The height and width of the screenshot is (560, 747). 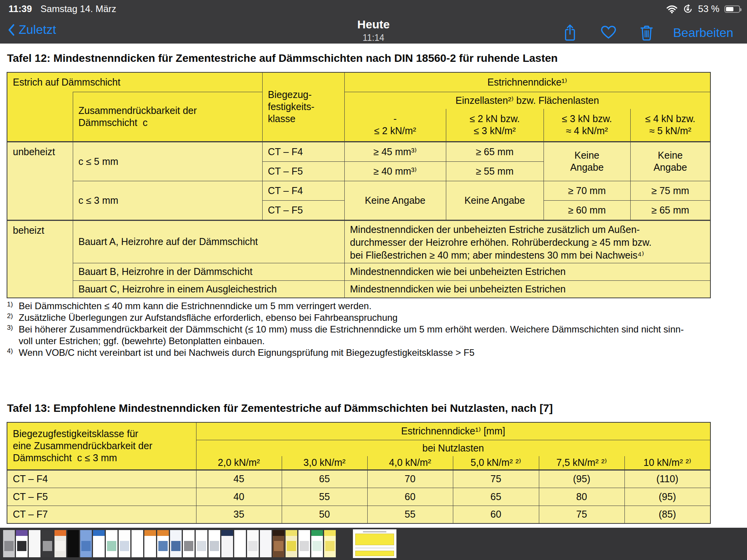 I want to click on footnote-3: 3) Bei höherer Zusammendrückbarkeit der …, so click(x=373, y=335).